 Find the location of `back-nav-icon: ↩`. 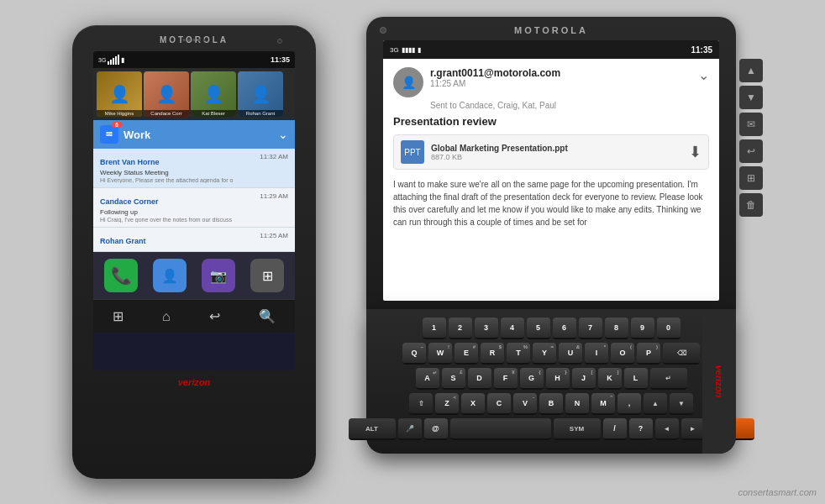

back-nav-icon: ↩ is located at coordinates (215, 316).